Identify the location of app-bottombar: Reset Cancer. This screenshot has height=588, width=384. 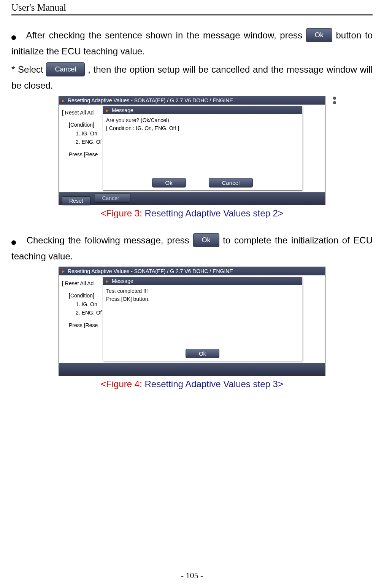
(192, 199).